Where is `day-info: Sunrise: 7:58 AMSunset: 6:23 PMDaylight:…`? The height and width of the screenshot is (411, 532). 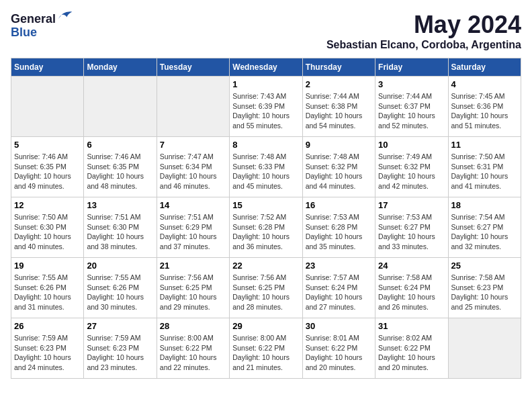 day-info: Sunrise: 7:58 AMSunset: 6:23 PMDaylight:… is located at coordinates (485, 293).